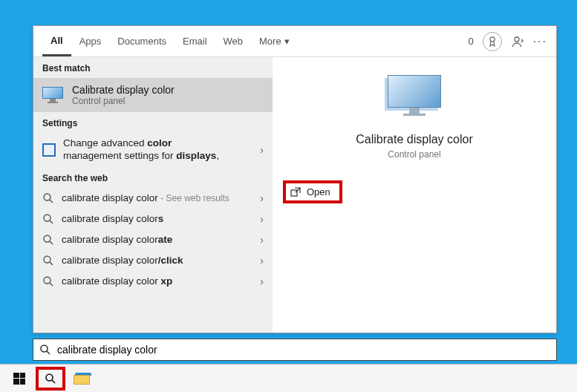  What do you see at coordinates (123, 101) in the screenshot?
I see `best-match-subtitle: Control panel` at bounding box center [123, 101].